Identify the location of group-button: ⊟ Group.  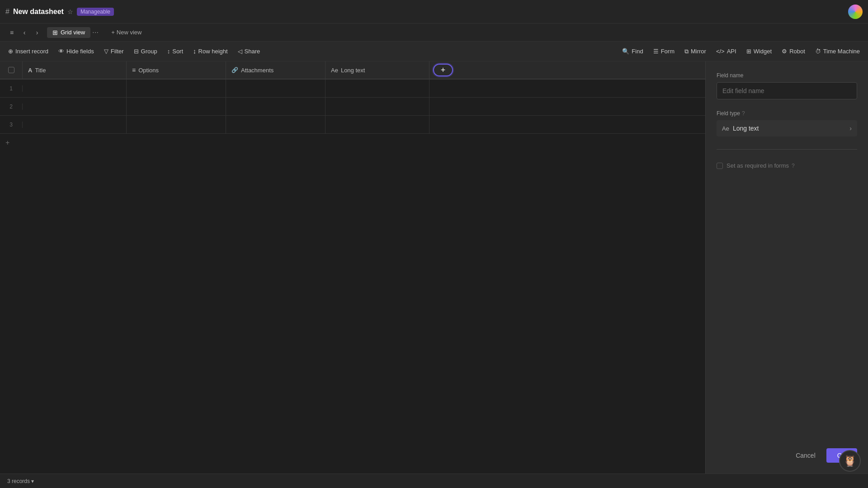
(146, 52).